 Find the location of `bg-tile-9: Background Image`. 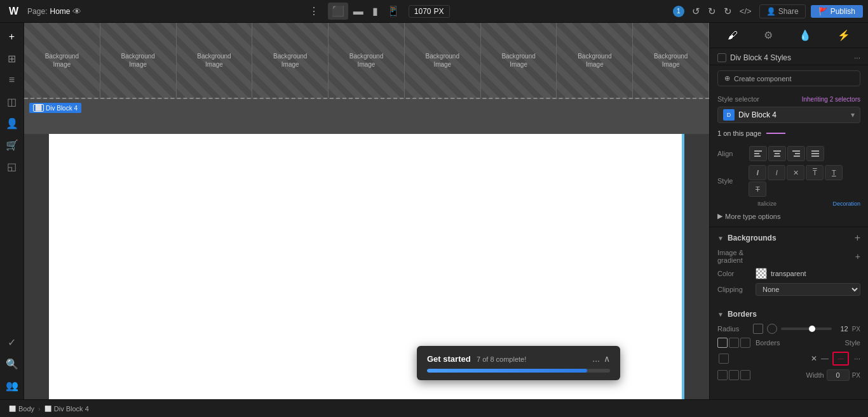

bg-tile-9: Background Image is located at coordinates (671, 60).